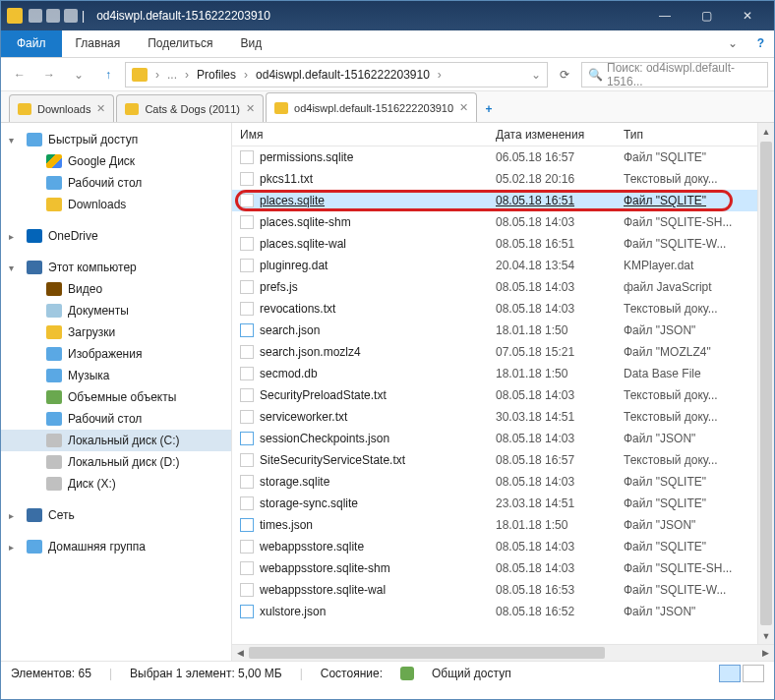 The height and width of the screenshot is (700, 775). I want to click on nav-label: Быстрый доступ, so click(92, 140).